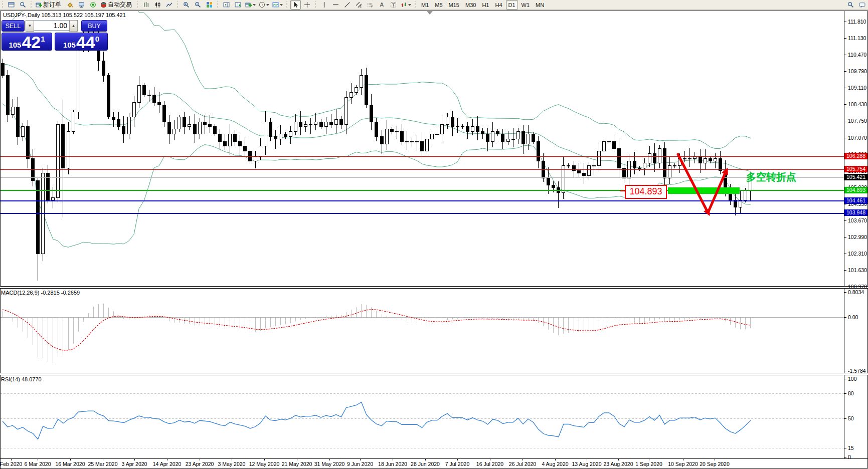 The width and height of the screenshot is (868, 469). Describe the element at coordinates (649, 464) in the screenshot. I see `date-axis-label: 1 Sep 2020` at that location.